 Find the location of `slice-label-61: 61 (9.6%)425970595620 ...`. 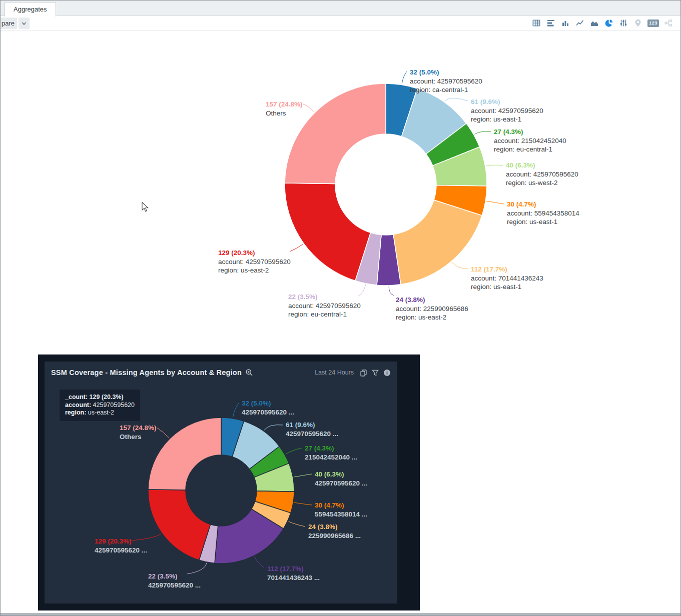

slice-label-61: 61 (9.6%)425970595620 ... is located at coordinates (312, 430).